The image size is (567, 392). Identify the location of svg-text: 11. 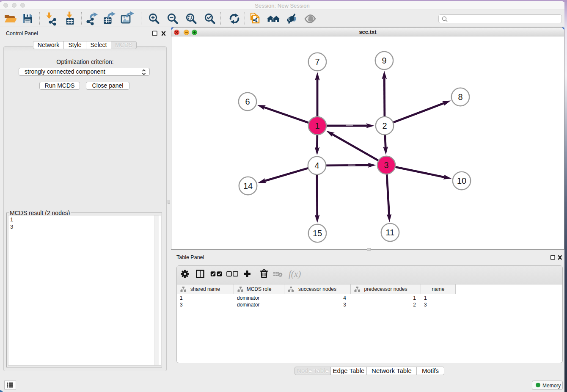
(390, 232).